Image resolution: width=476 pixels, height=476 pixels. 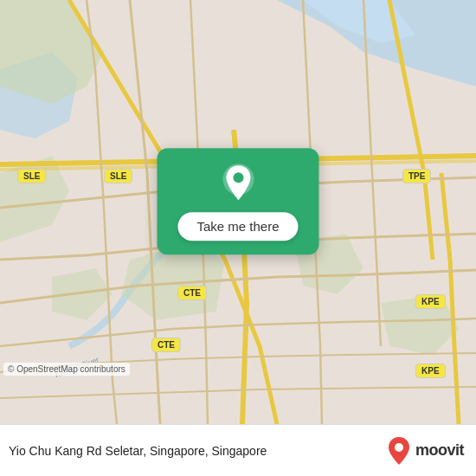 What do you see at coordinates (440, 450) in the screenshot?
I see `moovit-text-label: moovit` at bounding box center [440, 450].